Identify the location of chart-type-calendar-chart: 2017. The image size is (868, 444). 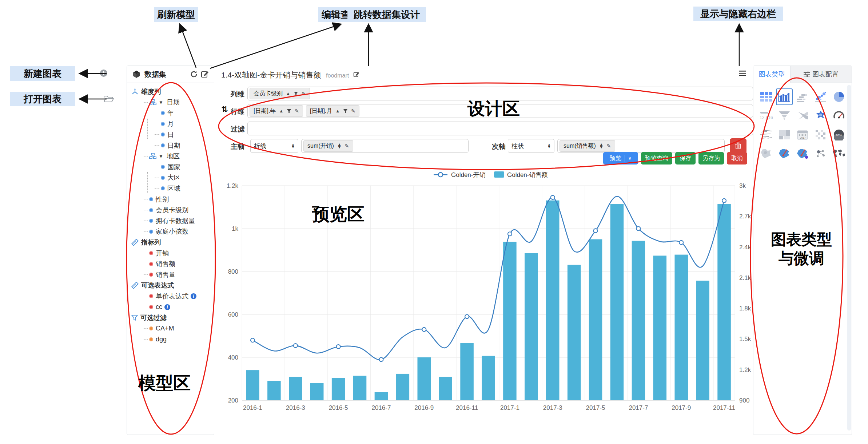
(803, 135).